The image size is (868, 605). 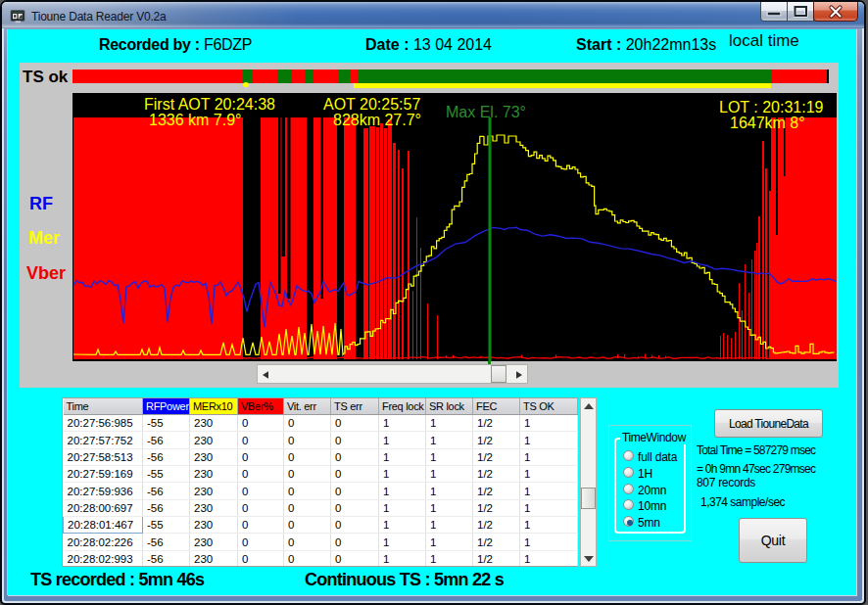 What do you see at coordinates (486, 112) in the screenshot?
I see `svg-text: Max El. 73°` at bounding box center [486, 112].